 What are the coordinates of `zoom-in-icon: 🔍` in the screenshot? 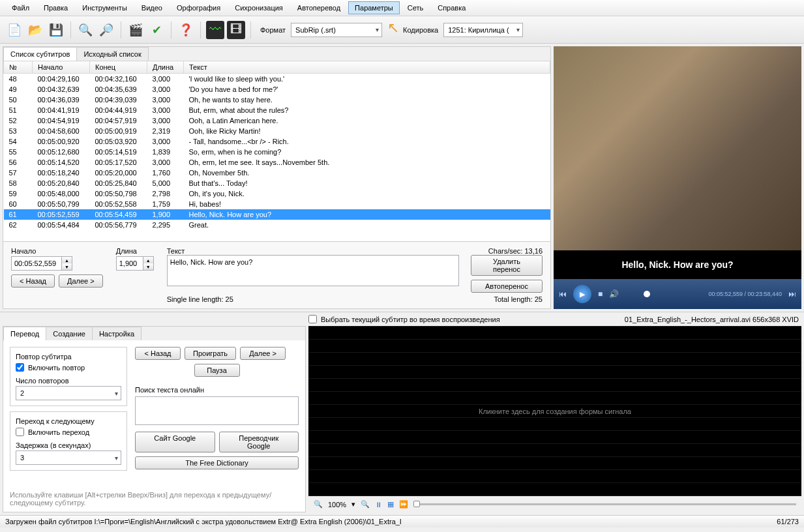 It's located at (365, 505).